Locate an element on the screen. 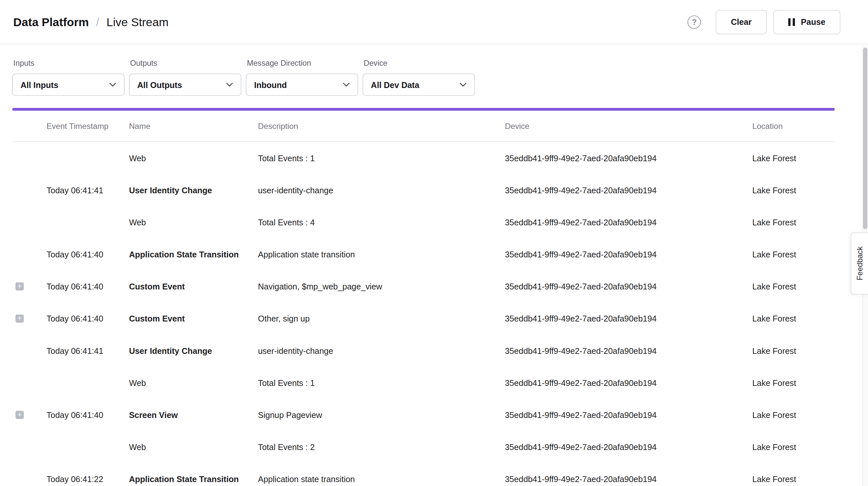  filter-device-select: All Dev Data is located at coordinates (419, 85).